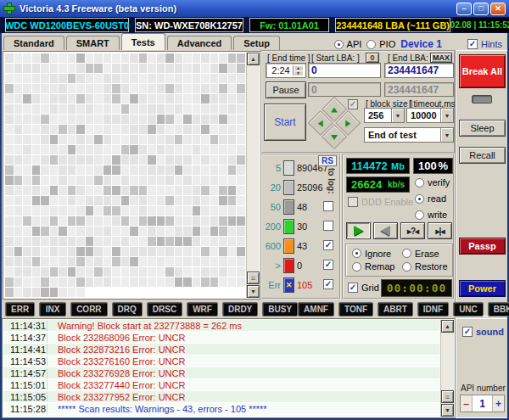 This screenshot has width=509, height=420. Describe the element at coordinates (327, 161) in the screenshot. I see `reset-stats-button: RS` at that location.